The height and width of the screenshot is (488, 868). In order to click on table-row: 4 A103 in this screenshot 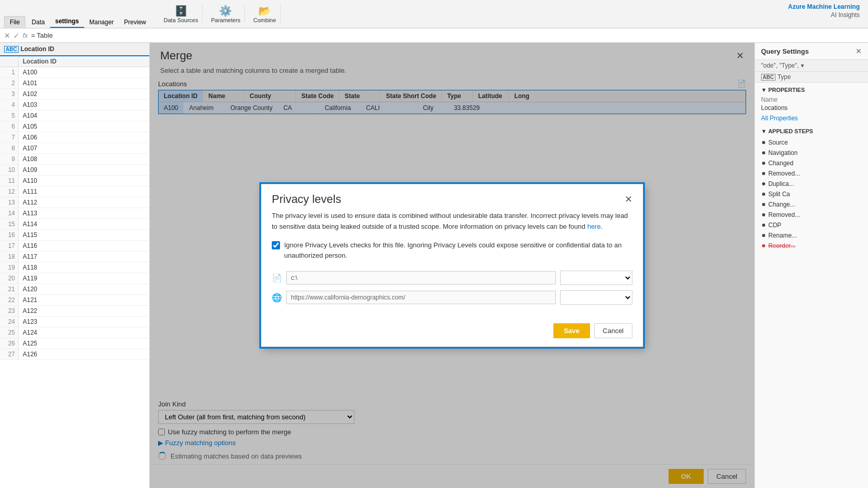, I will do `click(74, 105)`.